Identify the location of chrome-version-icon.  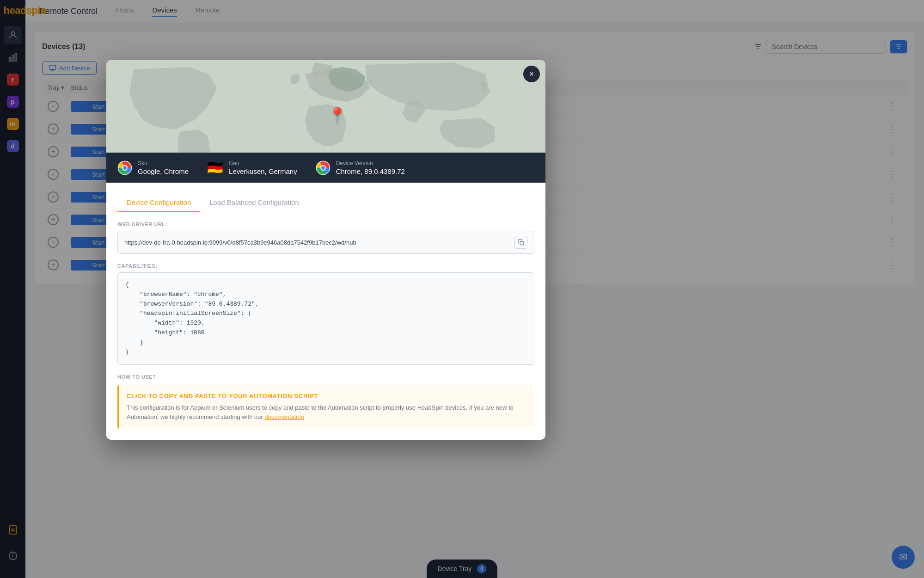
(323, 168).